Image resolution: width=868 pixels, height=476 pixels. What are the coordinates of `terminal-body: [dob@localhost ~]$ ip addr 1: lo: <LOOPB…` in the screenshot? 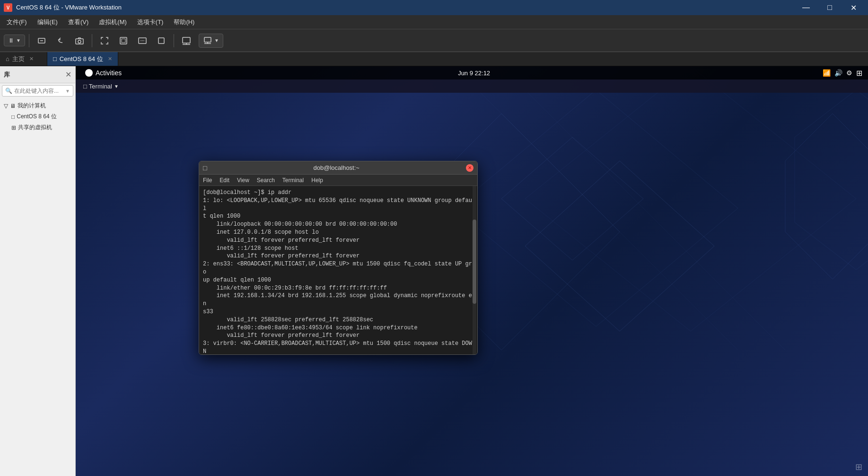 It's located at (338, 270).